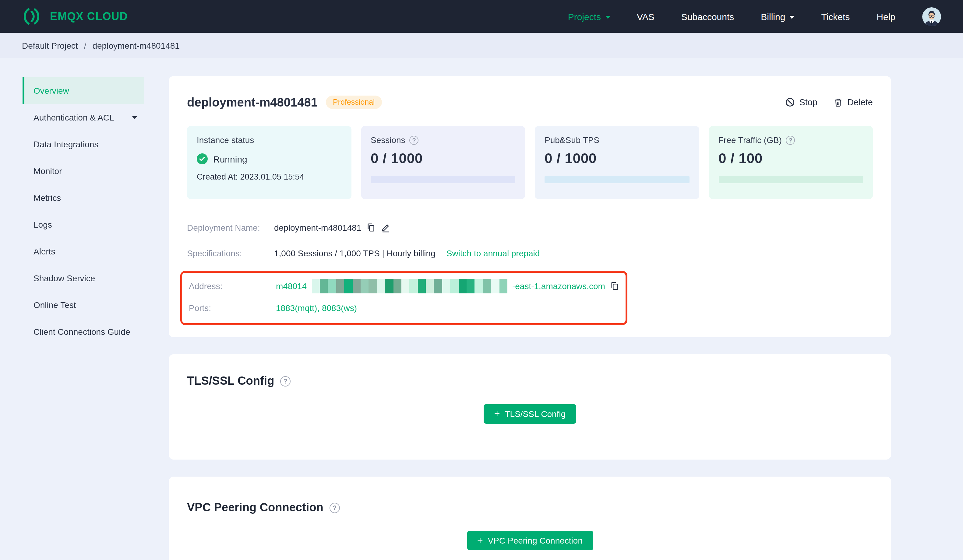 This screenshot has width=963, height=560. I want to click on stop-button: Stop, so click(801, 102).